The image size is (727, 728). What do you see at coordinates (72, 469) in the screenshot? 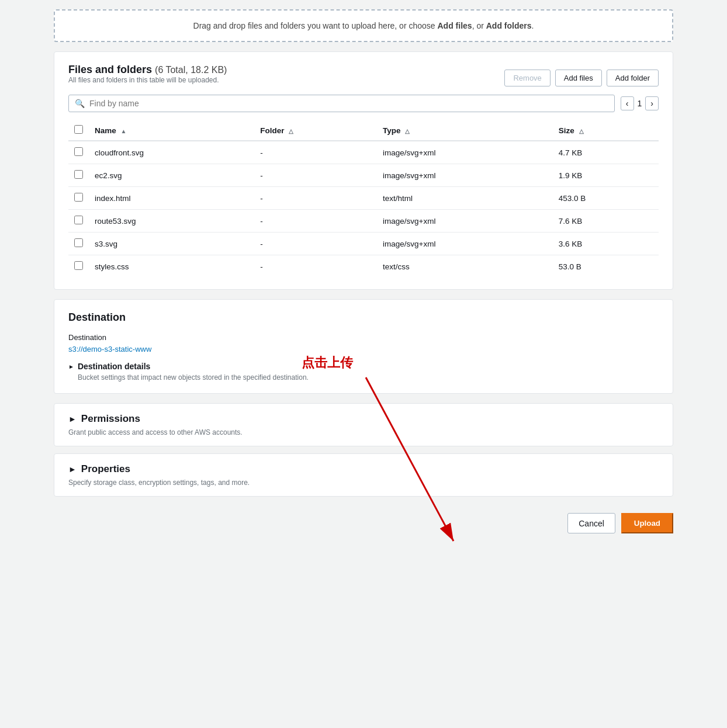
I see `properties-chevron-icon: ►` at bounding box center [72, 469].